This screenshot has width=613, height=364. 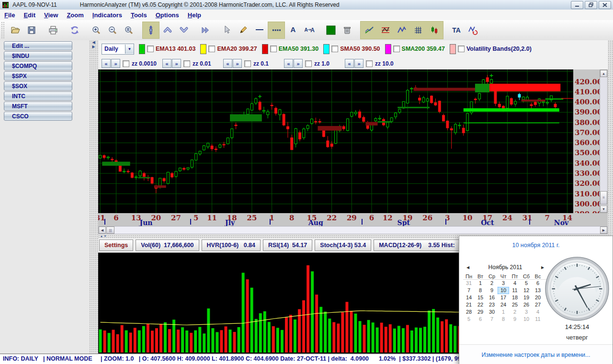 What do you see at coordinates (231, 245) in the screenshot?
I see `indicator-button-hvr: HVR(100-6) 0.84` at bounding box center [231, 245].